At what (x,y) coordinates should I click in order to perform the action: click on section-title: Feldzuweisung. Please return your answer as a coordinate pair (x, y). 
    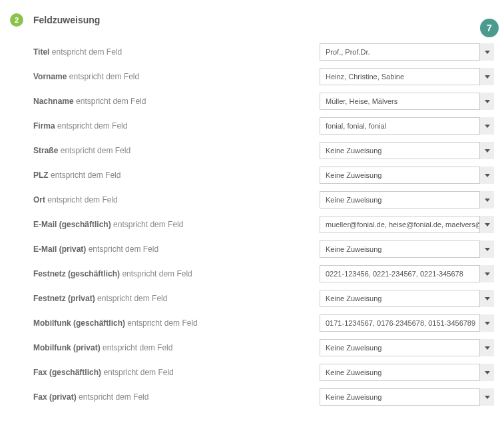
    Looking at the image, I should click on (67, 20).